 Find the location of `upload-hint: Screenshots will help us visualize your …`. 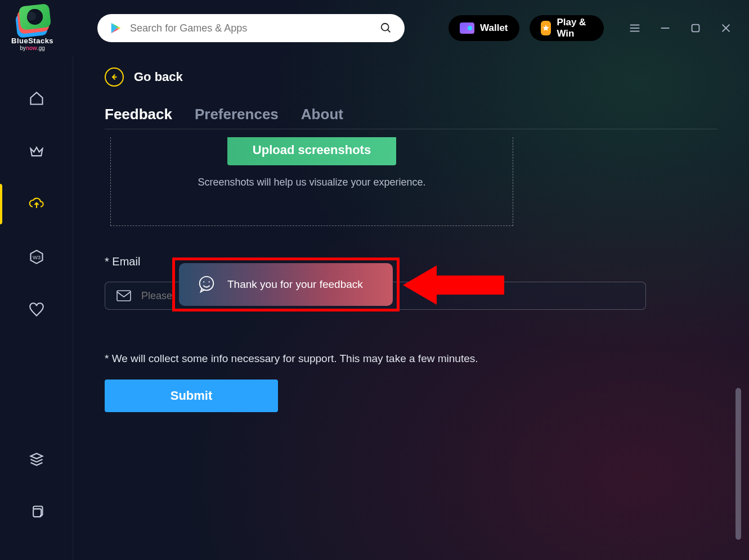

upload-hint: Screenshots will help us visualize your … is located at coordinates (312, 182).